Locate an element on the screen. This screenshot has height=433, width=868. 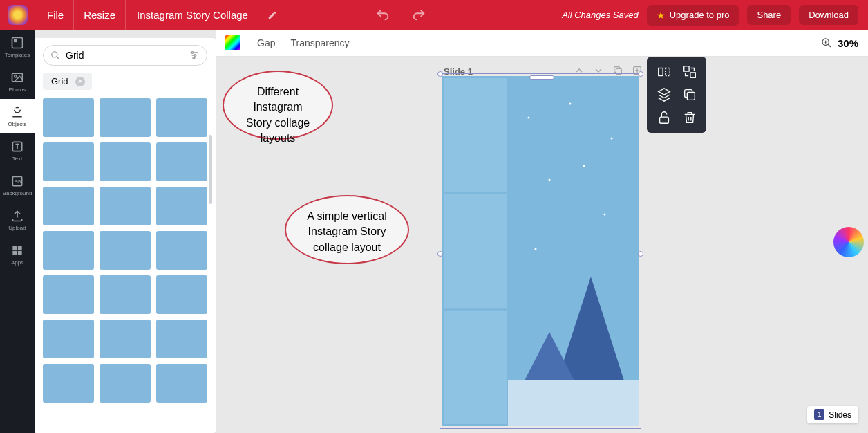
annotation-callout: A simple vertical Instagram Story collag… is located at coordinates (347, 230).